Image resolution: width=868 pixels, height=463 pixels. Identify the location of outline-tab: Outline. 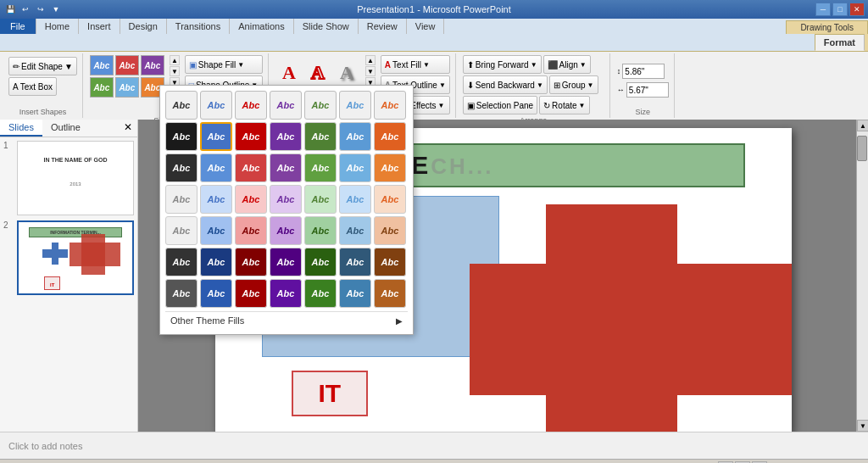
(66, 128).